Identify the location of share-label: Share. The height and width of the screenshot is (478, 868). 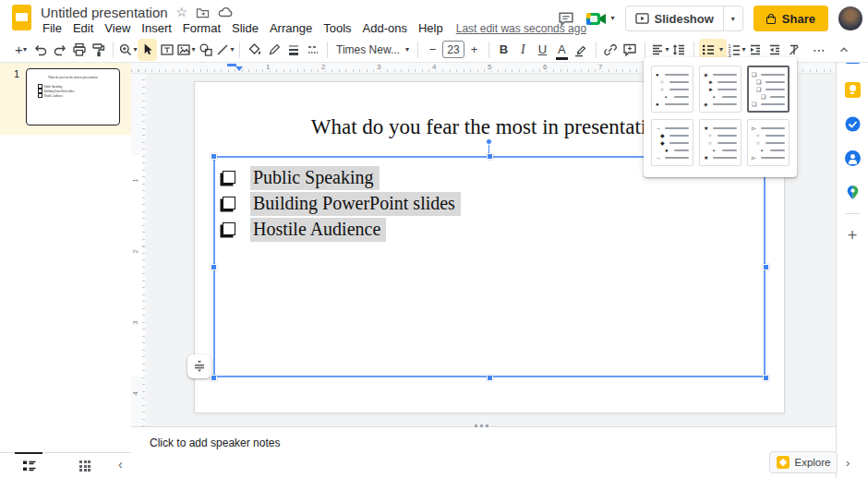
(799, 18).